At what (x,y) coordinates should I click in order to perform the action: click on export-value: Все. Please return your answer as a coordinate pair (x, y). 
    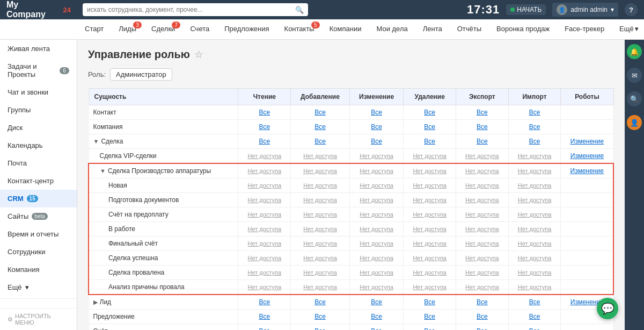
    Looking at the image, I should click on (482, 141).